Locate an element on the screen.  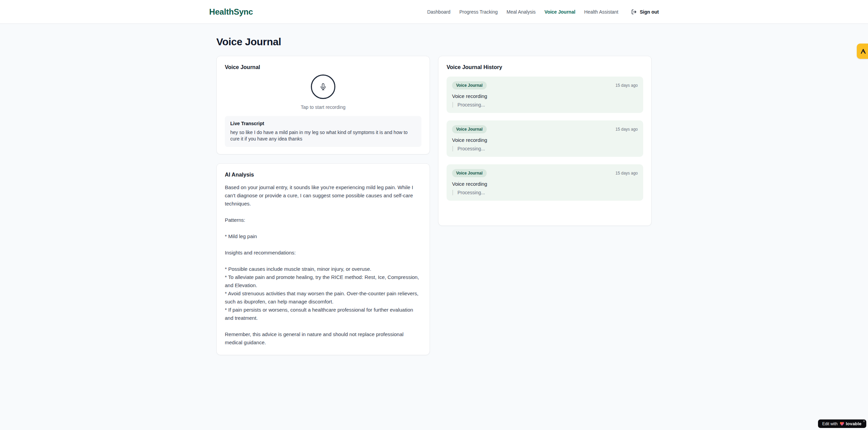
heart-icon is located at coordinates (842, 424).